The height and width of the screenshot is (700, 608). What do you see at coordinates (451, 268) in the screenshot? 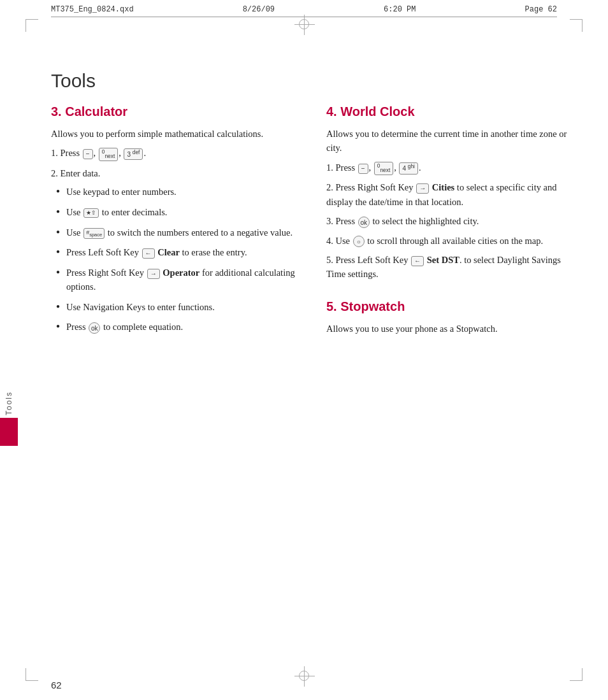
I see `world-clock-step5: 5. Press Left Soft Key ← Set DST. to sel…` at bounding box center [451, 268].